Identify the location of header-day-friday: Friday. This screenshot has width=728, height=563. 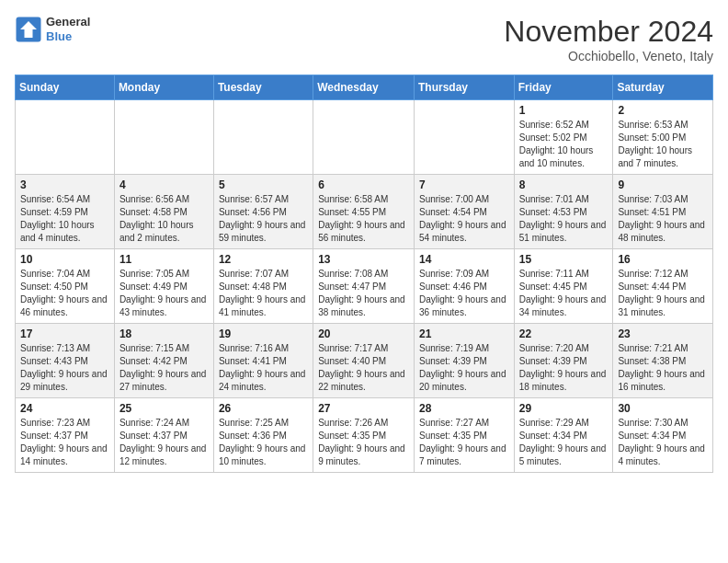
(563, 88).